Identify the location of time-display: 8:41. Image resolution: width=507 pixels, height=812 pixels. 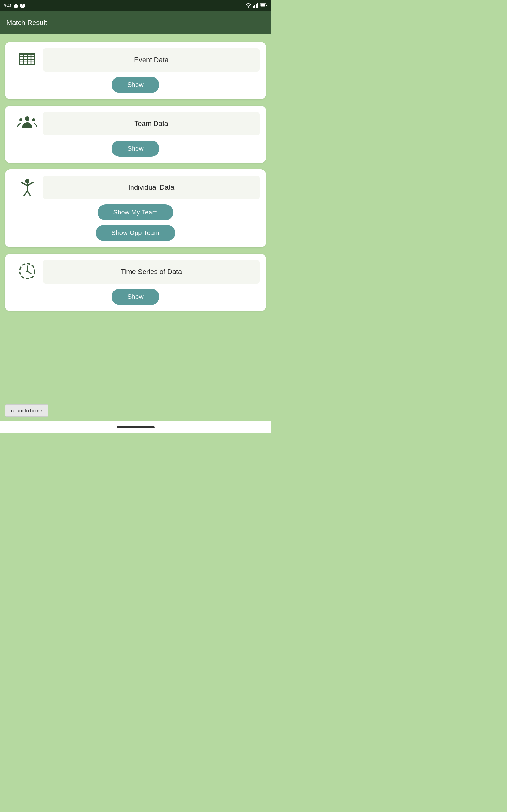
(8, 6).